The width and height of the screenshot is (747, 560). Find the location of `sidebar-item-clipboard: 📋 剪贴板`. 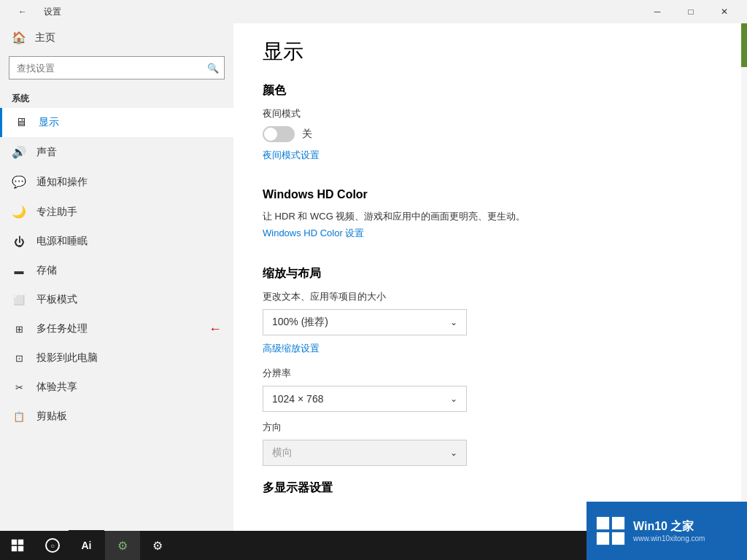

sidebar-item-clipboard: 📋 剪贴板 is located at coordinates (117, 416).